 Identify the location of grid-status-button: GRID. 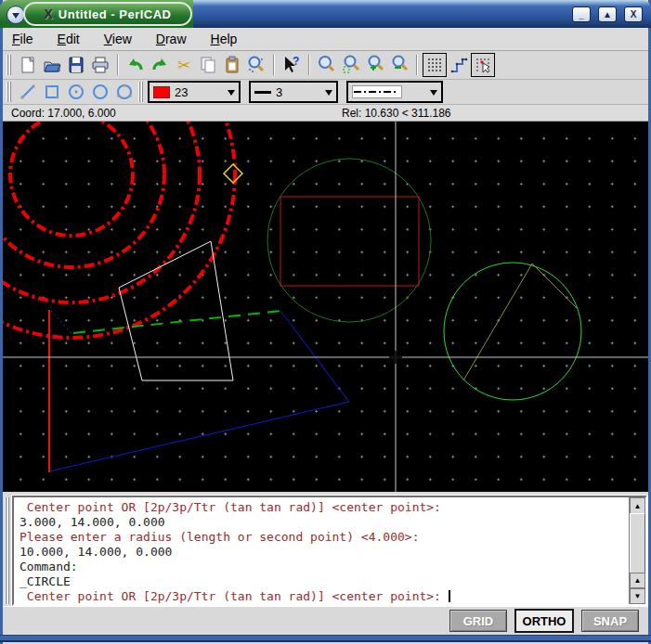
(478, 621).